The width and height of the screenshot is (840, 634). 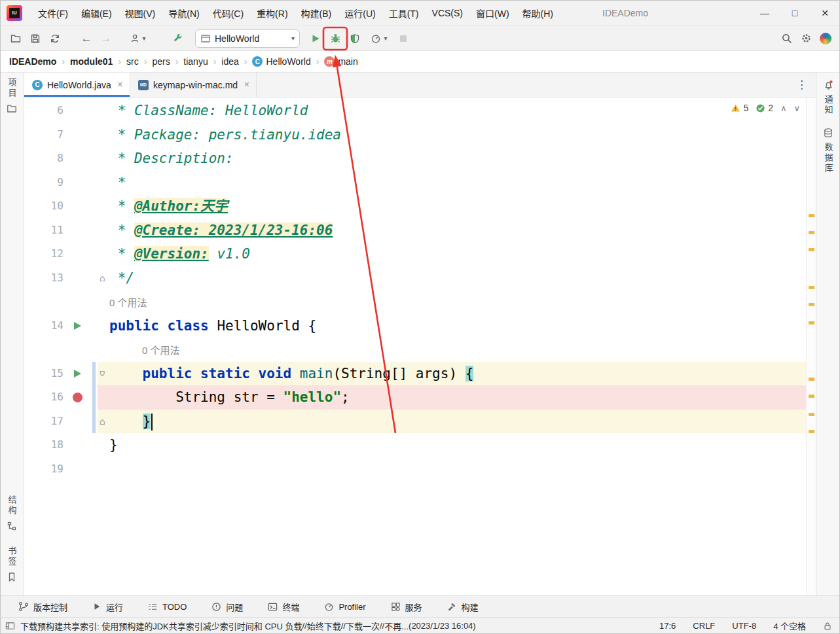 I want to click on toolwindow-button-run: 运行, so click(x=107, y=607).